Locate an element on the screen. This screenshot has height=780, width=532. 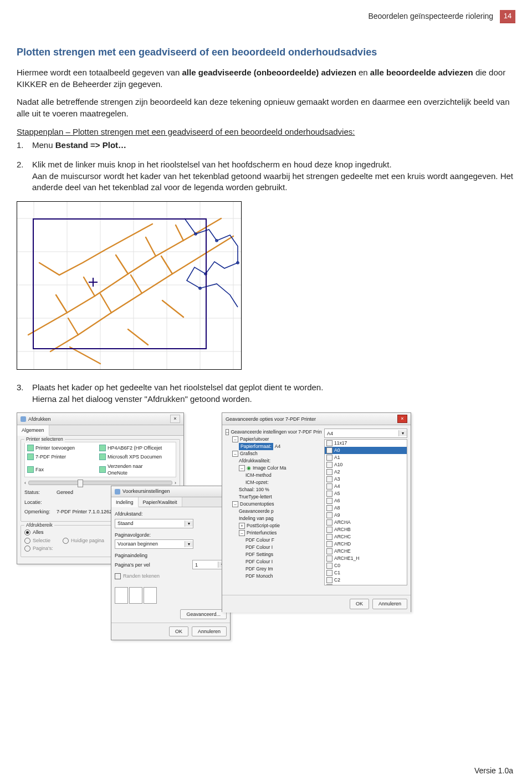
page-order-combo: Vooraan beginnen▾ is located at coordinates (154, 544).